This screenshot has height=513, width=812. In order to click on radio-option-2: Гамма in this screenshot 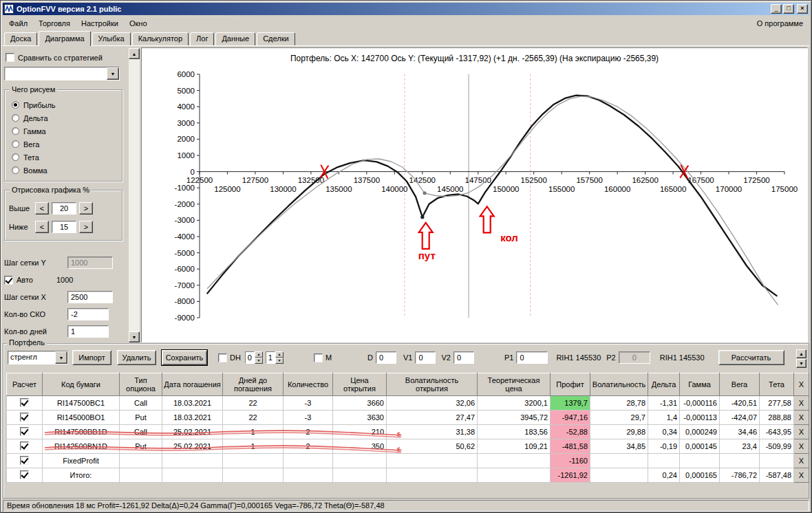, I will do `click(65, 131)`.